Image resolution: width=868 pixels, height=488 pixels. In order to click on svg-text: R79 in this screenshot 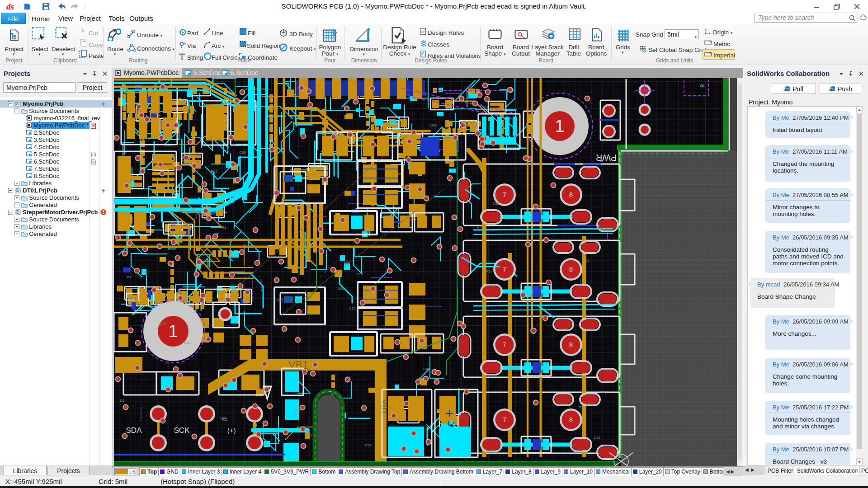, I will do `click(338, 135)`.